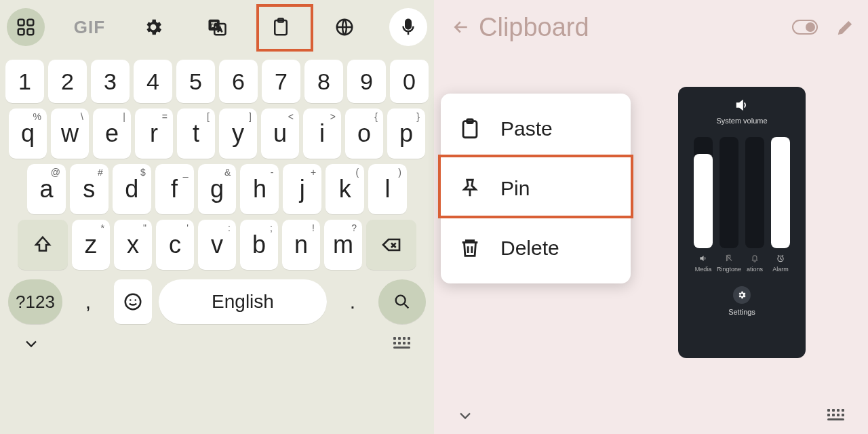 The height and width of the screenshot is (434, 868). Describe the element at coordinates (742, 193) in the screenshot. I see `volume-sliders: Media Ringtone ations Alarm` at that location.